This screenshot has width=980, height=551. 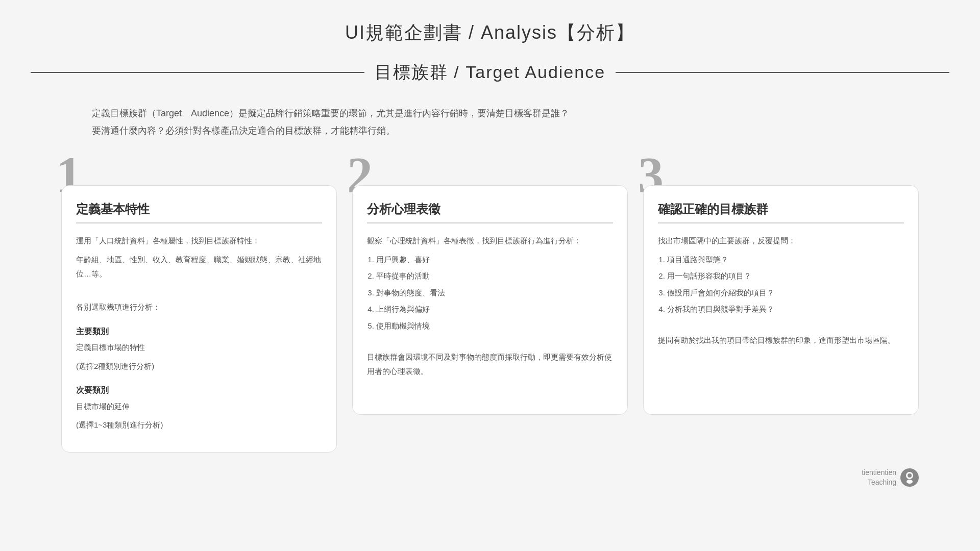 What do you see at coordinates (495, 327) in the screenshot?
I see `card-2-list-item-5: 使用動機與情境` at bounding box center [495, 327].